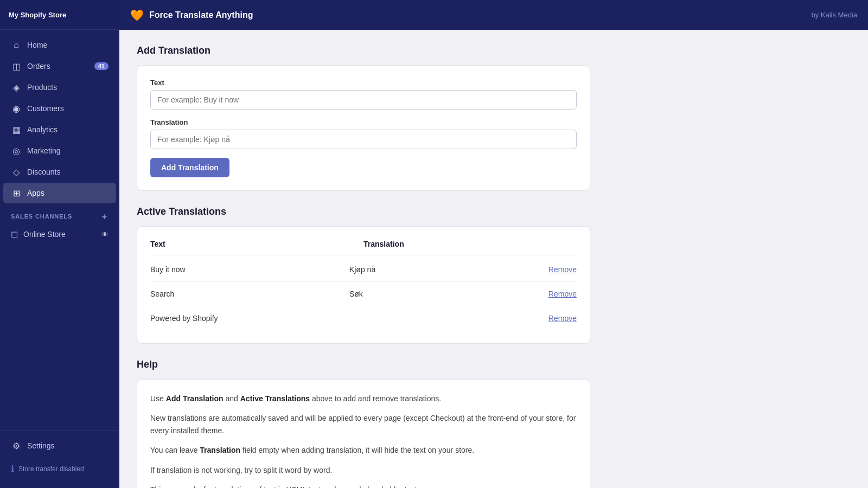 This screenshot has height=488, width=868. What do you see at coordinates (12, 468) in the screenshot?
I see `info-icon` at bounding box center [12, 468].